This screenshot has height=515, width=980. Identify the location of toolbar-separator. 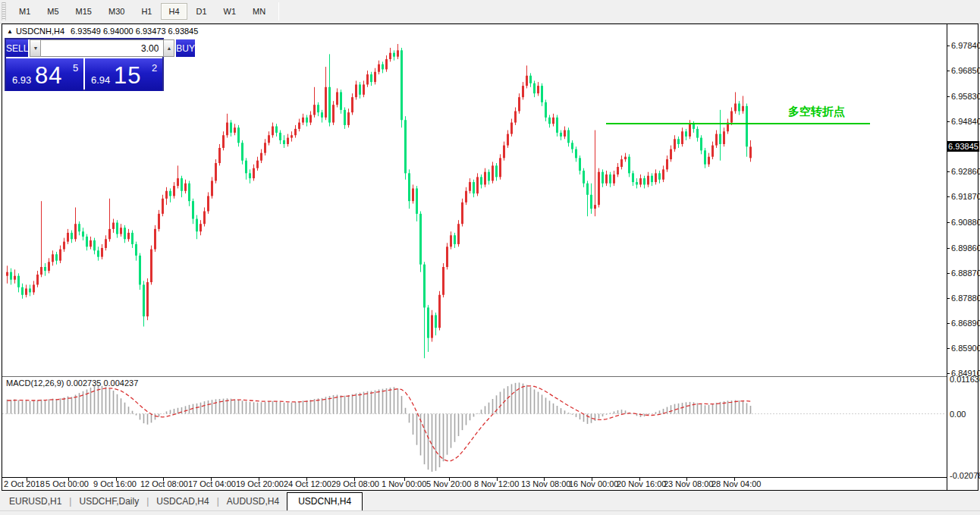
(279, 11).